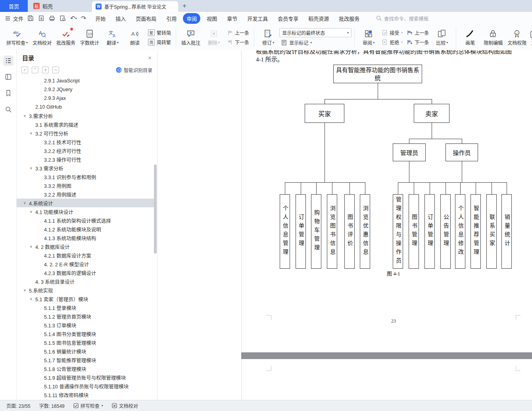 This screenshot has width=532, height=411. Describe the element at coordinates (135, 6) in the screenshot. I see `document-tab: W 基于Spring...荐系统 毕业论文` at that location.